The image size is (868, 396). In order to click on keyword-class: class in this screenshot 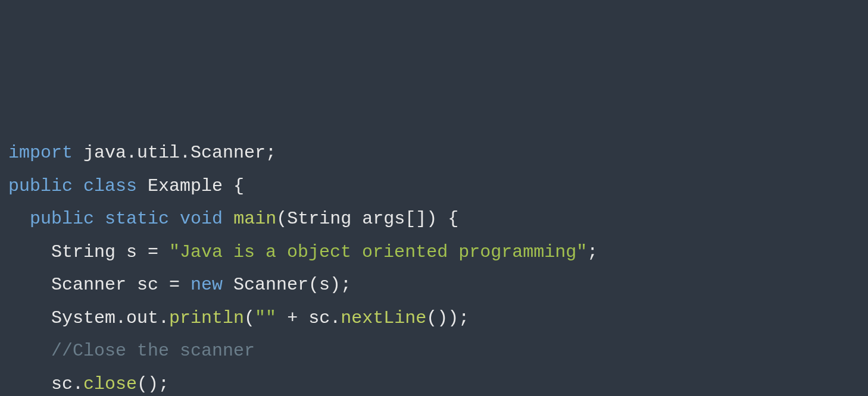, I will do `click(110, 186)`.